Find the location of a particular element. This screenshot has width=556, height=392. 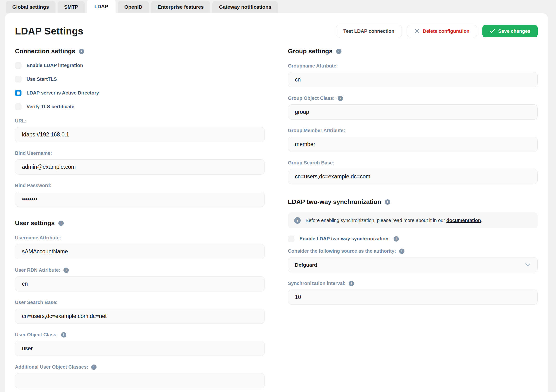

tab-enterprise-features: Enterprise features is located at coordinates (181, 7).